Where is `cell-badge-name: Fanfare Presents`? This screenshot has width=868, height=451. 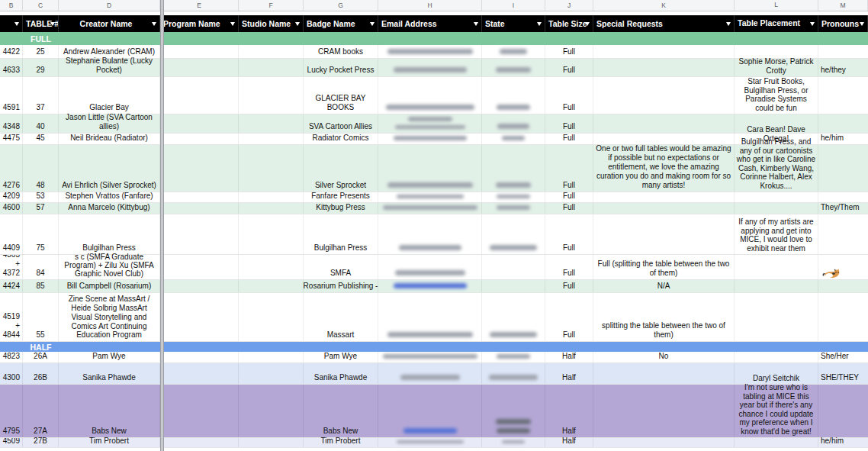 cell-badge-name: Fanfare Presents is located at coordinates (341, 197).